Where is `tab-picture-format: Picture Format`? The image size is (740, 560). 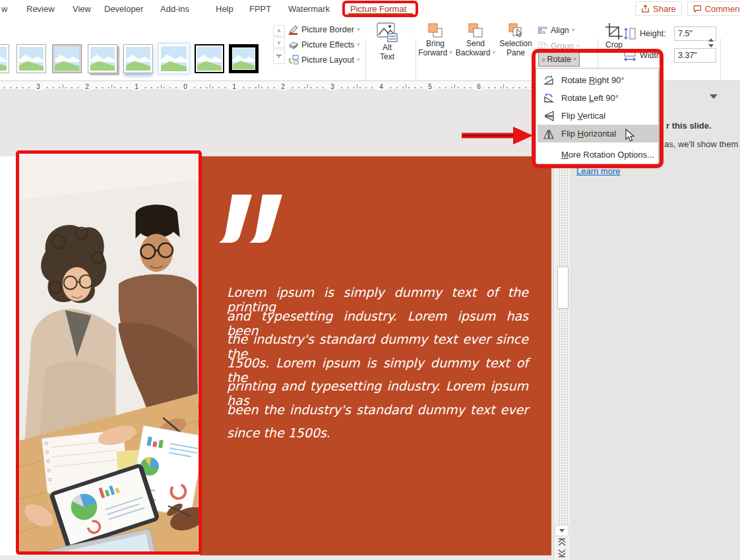
tab-picture-format: Picture Format is located at coordinates (379, 9).